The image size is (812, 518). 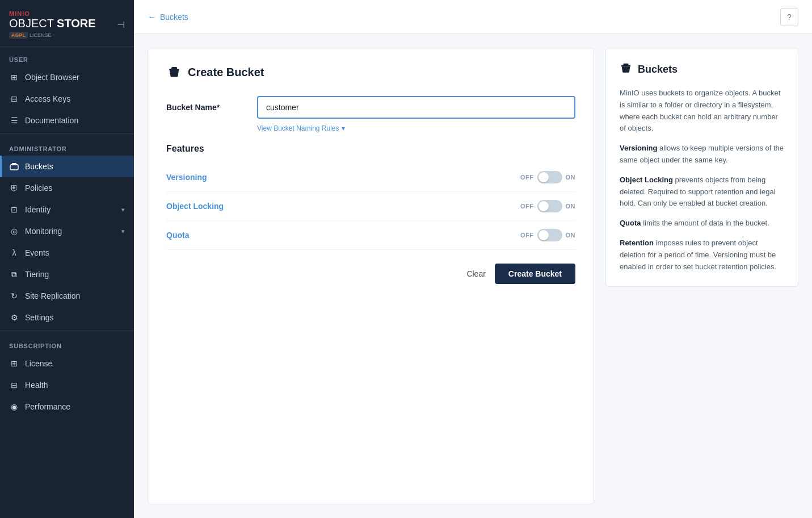 What do you see at coordinates (121, 25) in the screenshot?
I see `collapse-sidebar-button: ⊣` at bounding box center [121, 25].